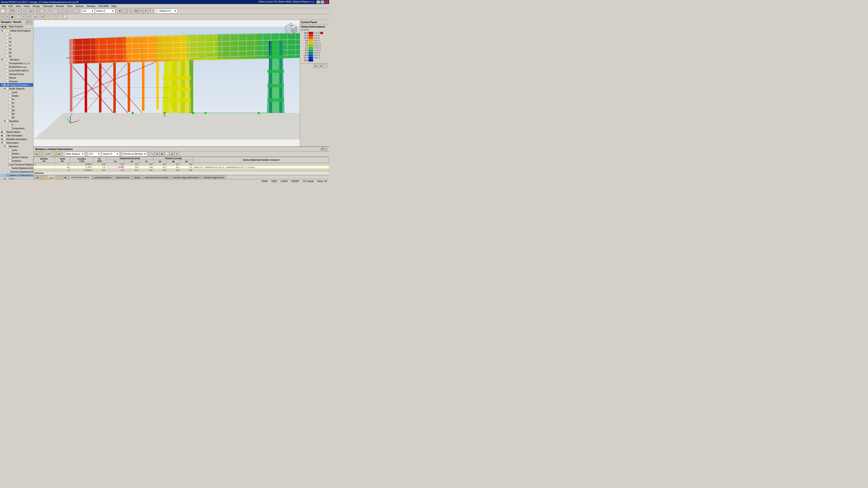 The image size is (868, 488). What do you see at coordinates (321, 66) in the screenshot?
I see `cp-gear-button: ⚙` at bounding box center [321, 66].